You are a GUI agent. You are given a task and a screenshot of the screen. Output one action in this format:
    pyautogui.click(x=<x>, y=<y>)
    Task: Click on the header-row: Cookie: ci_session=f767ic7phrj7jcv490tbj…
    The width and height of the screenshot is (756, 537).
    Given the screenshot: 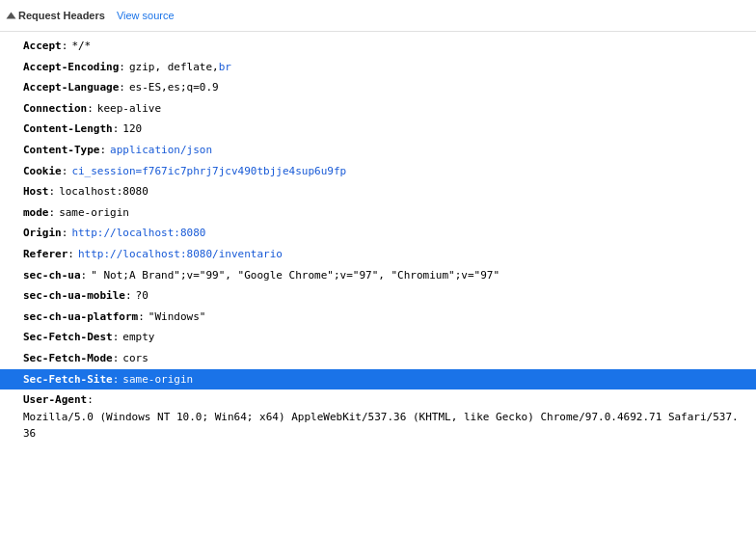 What is the action you would take?
    pyautogui.click(x=378, y=172)
    